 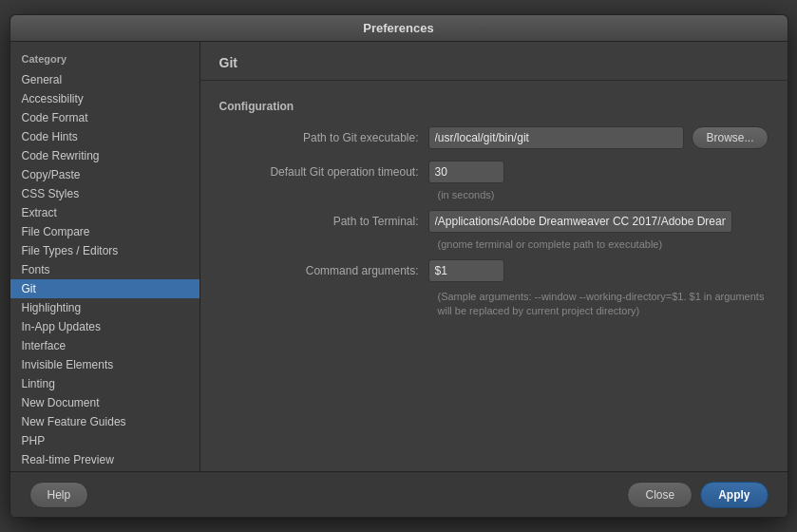 I want to click on sidebar-item-css-styles: CSS Styles, so click(x=104, y=194).